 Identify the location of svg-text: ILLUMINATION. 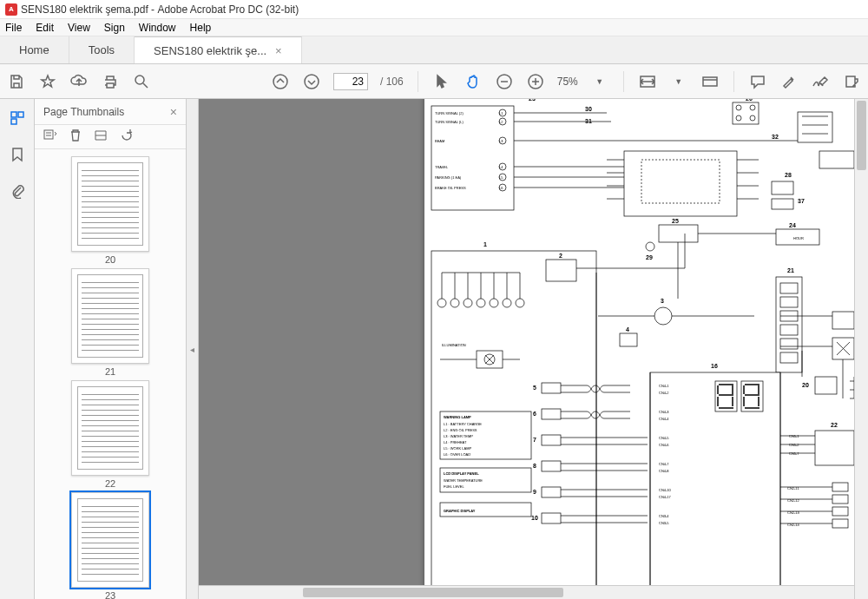
(454, 346).